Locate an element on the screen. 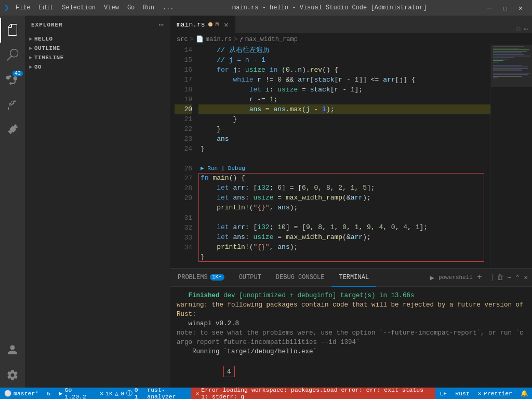 Image resolution: width=532 pixels, height=399 pixels. kill-terminal-icon: 🗑 is located at coordinates (500, 277).